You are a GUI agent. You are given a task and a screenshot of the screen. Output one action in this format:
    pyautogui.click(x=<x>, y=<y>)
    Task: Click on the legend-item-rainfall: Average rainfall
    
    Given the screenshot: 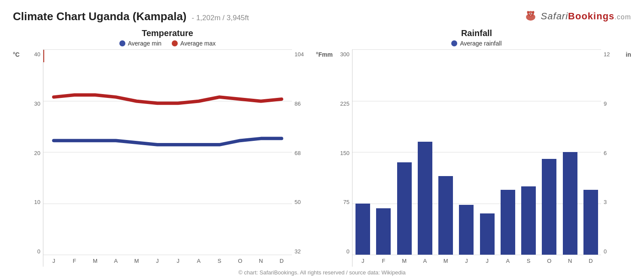 What is the action you would take?
    pyautogui.click(x=477, y=43)
    